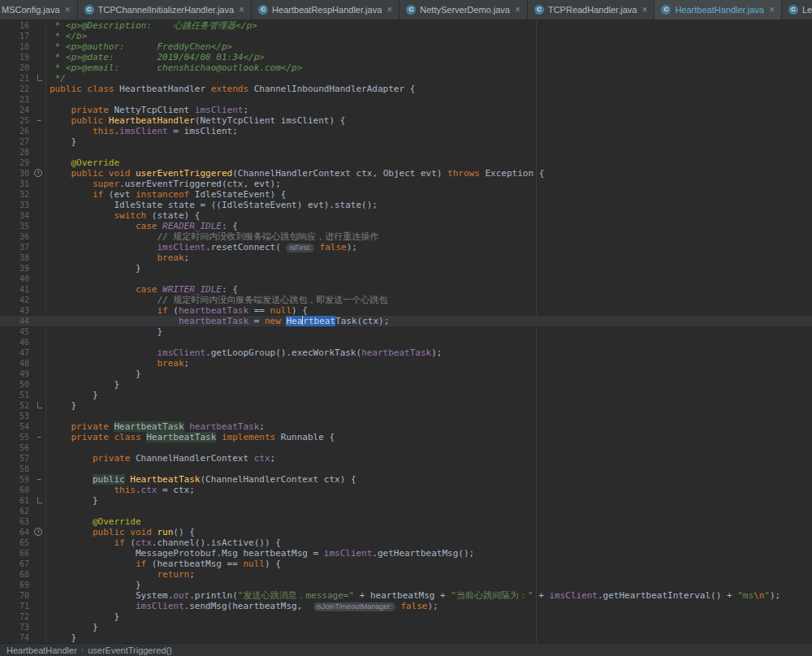 The width and height of the screenshot is (812, 656). What do you see at coordinates (16, 99) in the screenshot?
I see `line-number: 23` at bounding box center [16, 99].